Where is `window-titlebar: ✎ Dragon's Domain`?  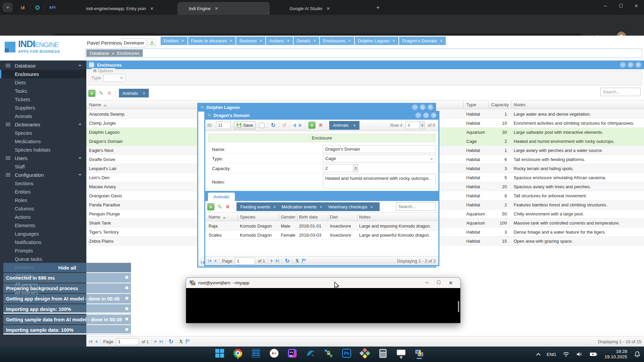
window-titlebar: ✎ Dragon's Domain is located at coordinates (322, 115).